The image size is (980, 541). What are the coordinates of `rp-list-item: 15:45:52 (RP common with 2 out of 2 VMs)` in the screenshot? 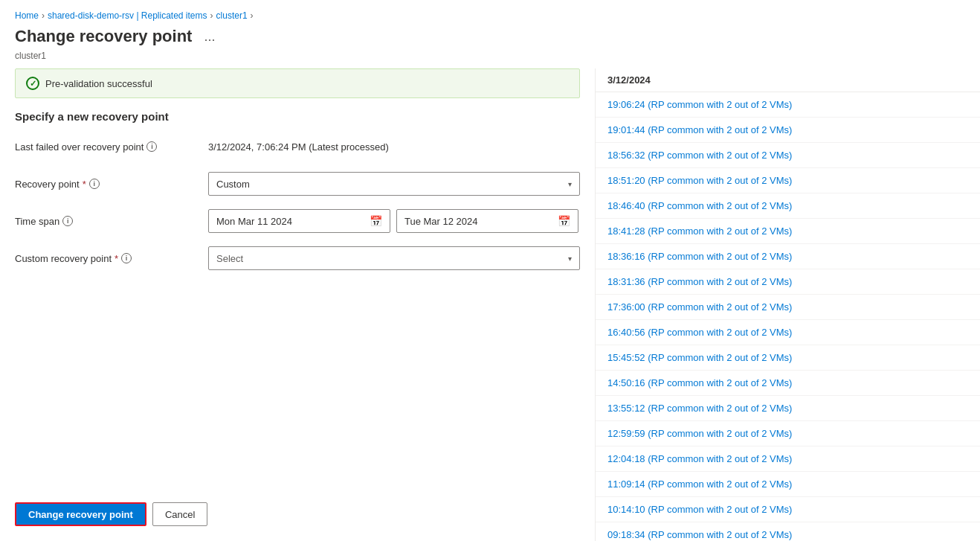 It's located at (788, 358).